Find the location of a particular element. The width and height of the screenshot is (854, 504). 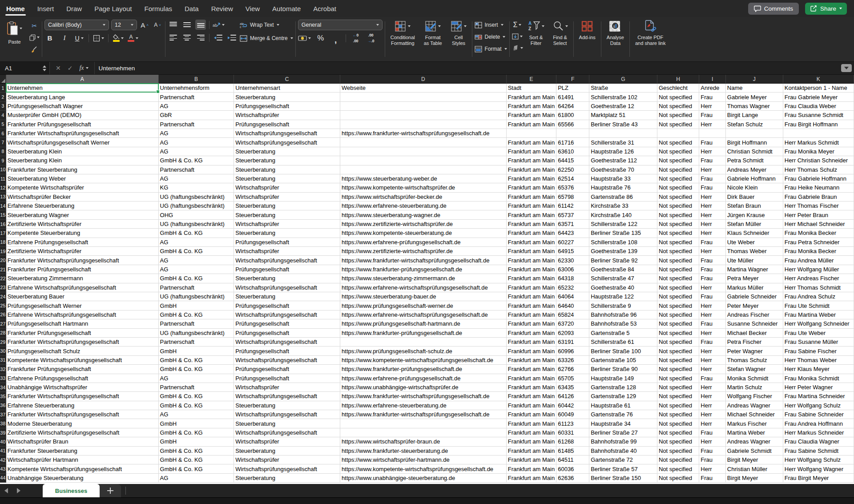

column-header-J: J is located at coordinates (754, 79).